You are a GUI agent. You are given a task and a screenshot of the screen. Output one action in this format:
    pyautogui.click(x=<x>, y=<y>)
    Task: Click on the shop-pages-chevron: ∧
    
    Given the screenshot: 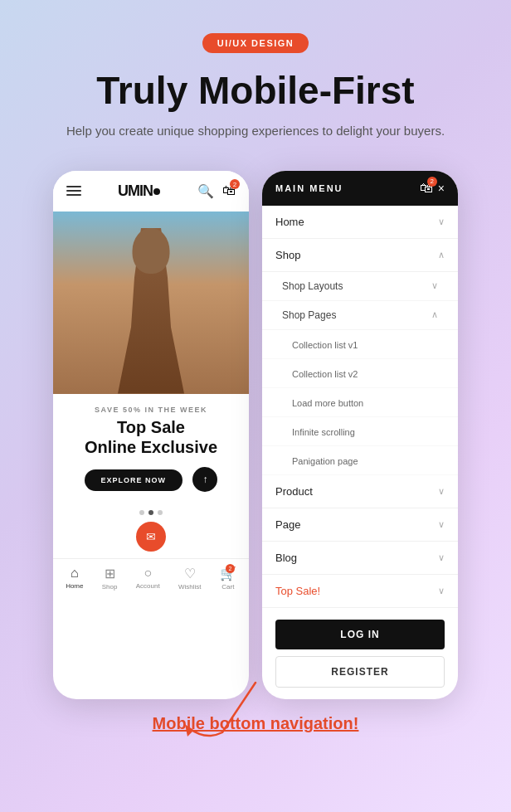 What is the action you would take?
    pyautogui.click(x=435, y=315)
    